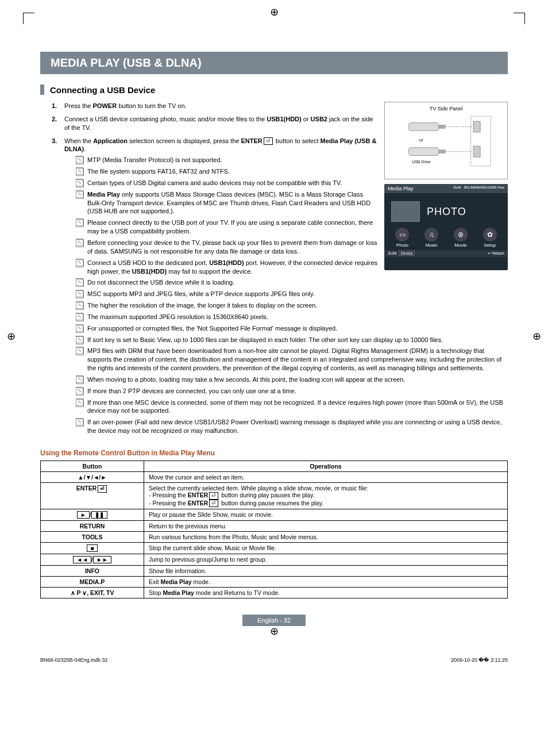 The height and width of the screenshot is (756, 548). I want to click on button-cell: ENTER⏎, so click(92, 496).